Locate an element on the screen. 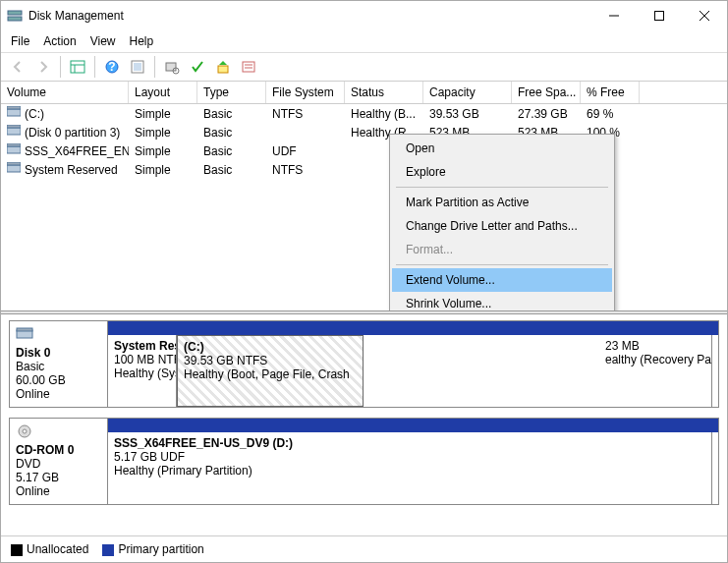 This screenshot has height=563, width=728. disk-type: DVD is located at coordinates (59, 464).